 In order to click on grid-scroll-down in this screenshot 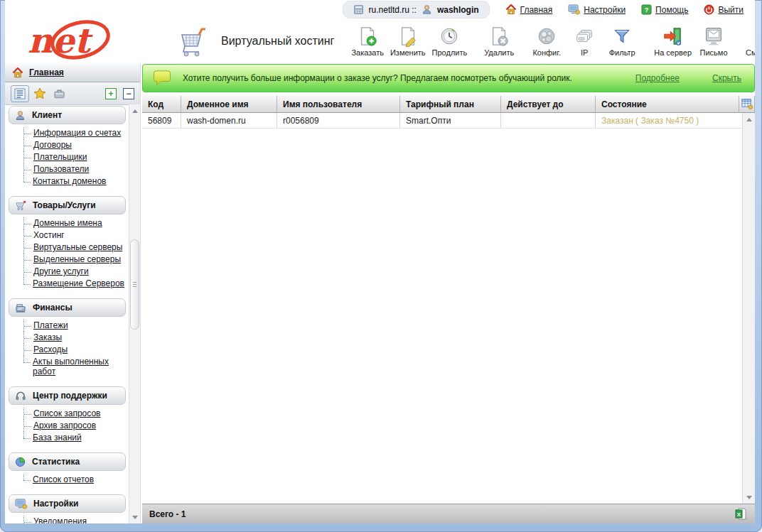, I will do `click(749, 497)`.